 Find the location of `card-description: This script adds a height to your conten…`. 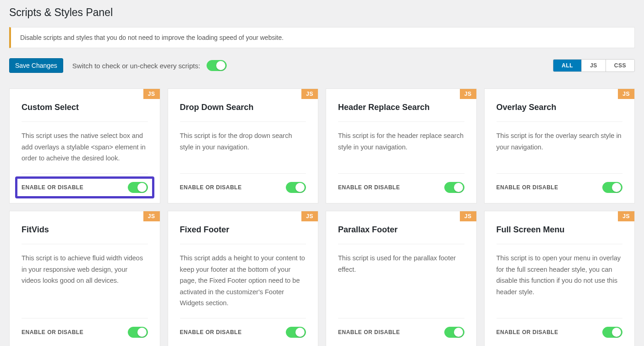

card-description: This script adds a height to your conten… is located at coordinates (243, 281).